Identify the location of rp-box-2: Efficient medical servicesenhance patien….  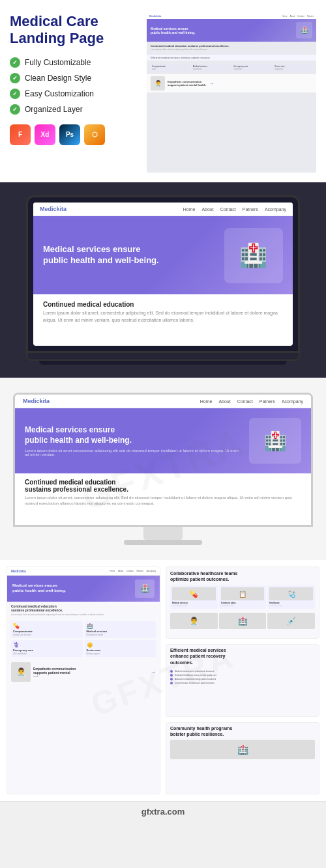
(243, 680).